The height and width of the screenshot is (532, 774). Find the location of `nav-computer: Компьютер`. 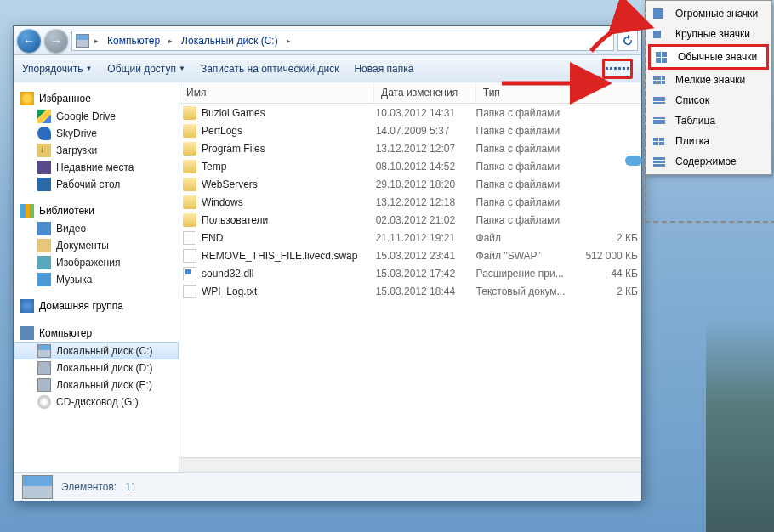

nav-computer: Компьютер is located at coordinates (96, 333).